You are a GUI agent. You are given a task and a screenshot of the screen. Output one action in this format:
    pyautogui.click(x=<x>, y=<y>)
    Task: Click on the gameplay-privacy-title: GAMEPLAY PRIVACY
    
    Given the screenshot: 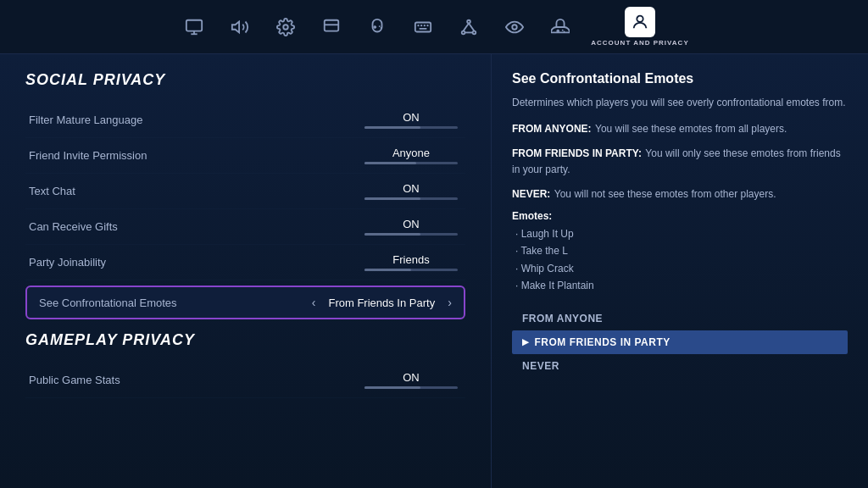 What is the action you would take?
    pyautogui.click(x=246, y=341)
    